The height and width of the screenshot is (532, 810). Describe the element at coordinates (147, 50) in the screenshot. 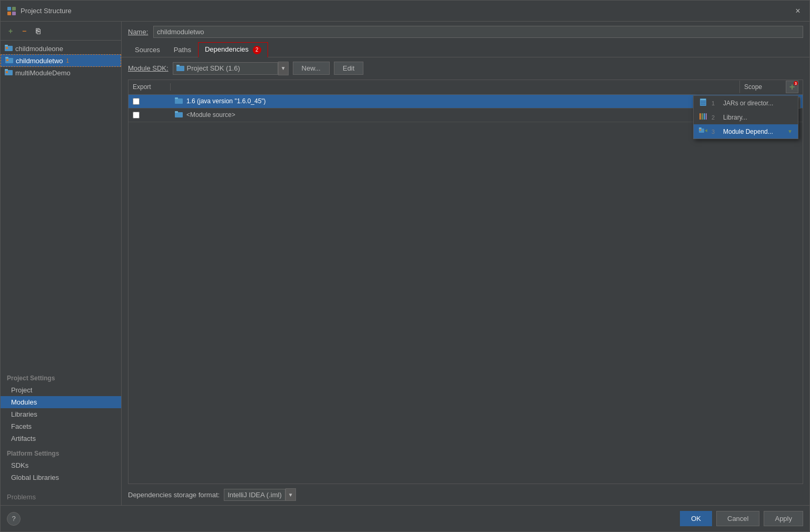

I see `tab-sources: Sources` at that location.